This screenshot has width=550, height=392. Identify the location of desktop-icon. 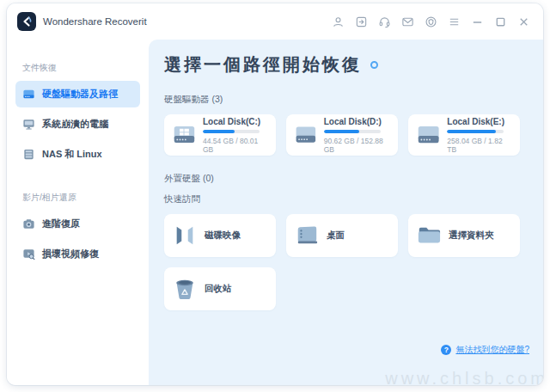
(307, 236).